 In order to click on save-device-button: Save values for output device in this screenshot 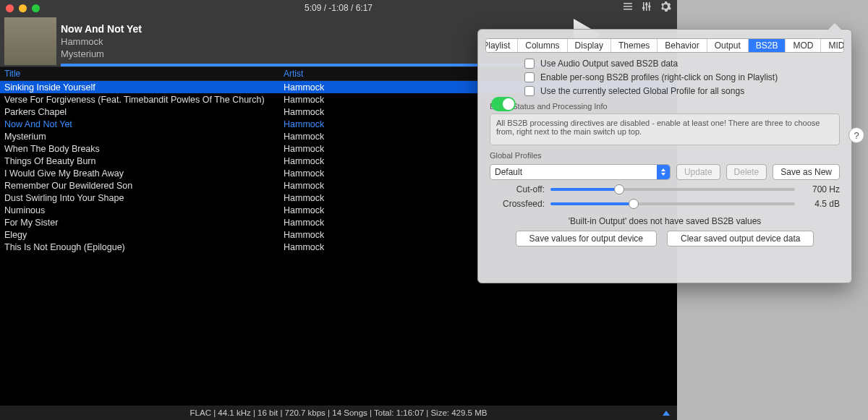, I will do `click(586, 239)`.